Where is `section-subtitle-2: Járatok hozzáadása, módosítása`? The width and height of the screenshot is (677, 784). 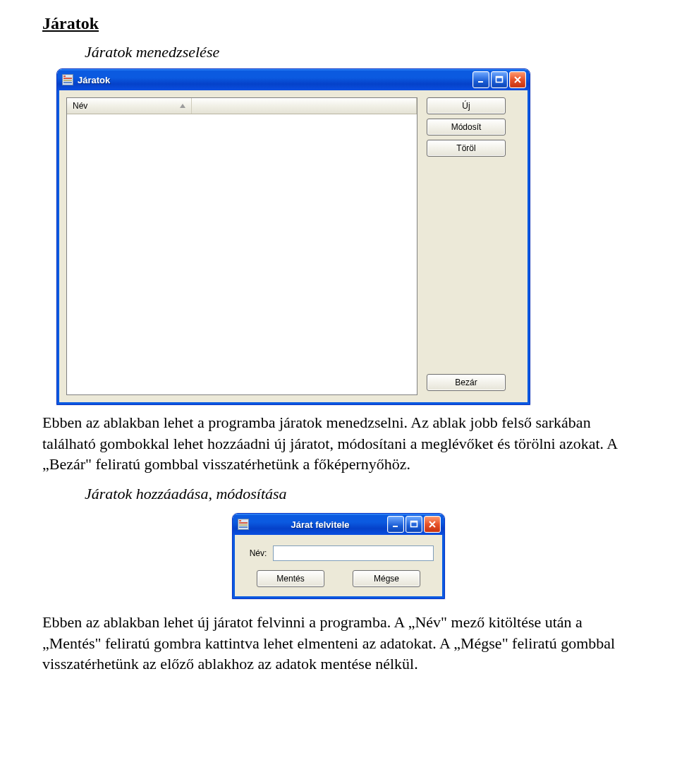 section-subtitle-2: Járatok hozzáadása, módosítása is located at coordinates (360, 494).